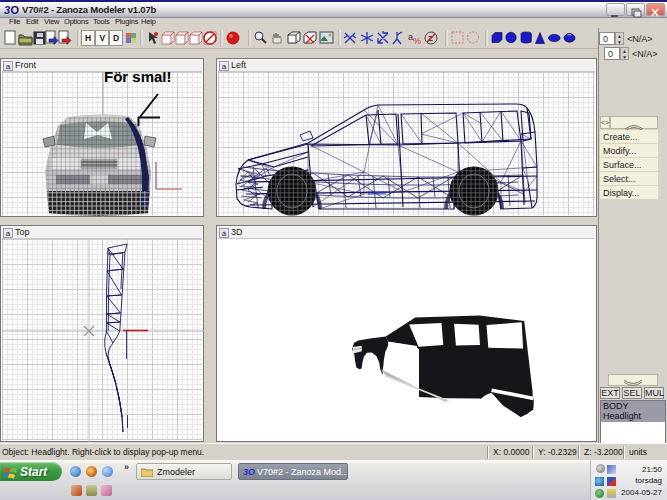 The width and height of the screenshot is (667, 500). I want to click on svg-text: H, so click(88, 38).